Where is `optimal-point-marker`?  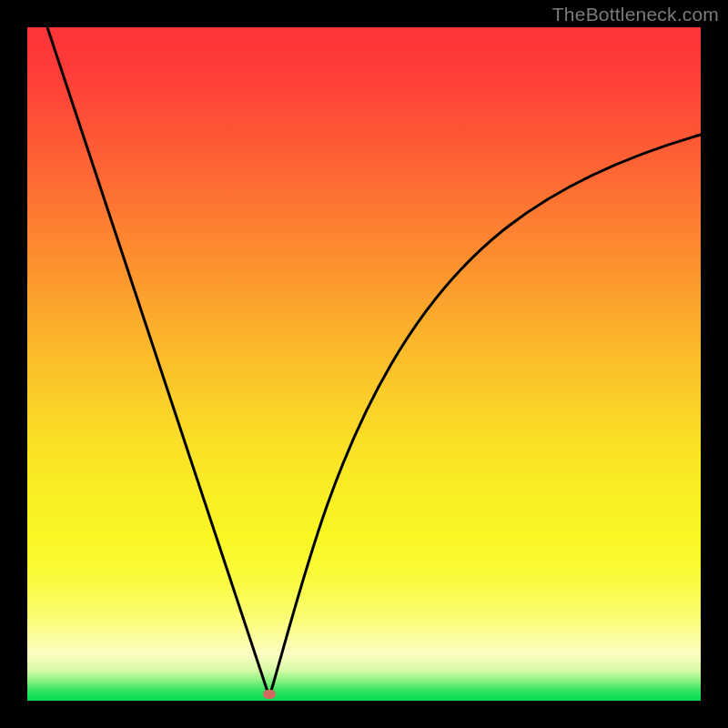 optimal-point-marker is located at coordinates (269, 694).